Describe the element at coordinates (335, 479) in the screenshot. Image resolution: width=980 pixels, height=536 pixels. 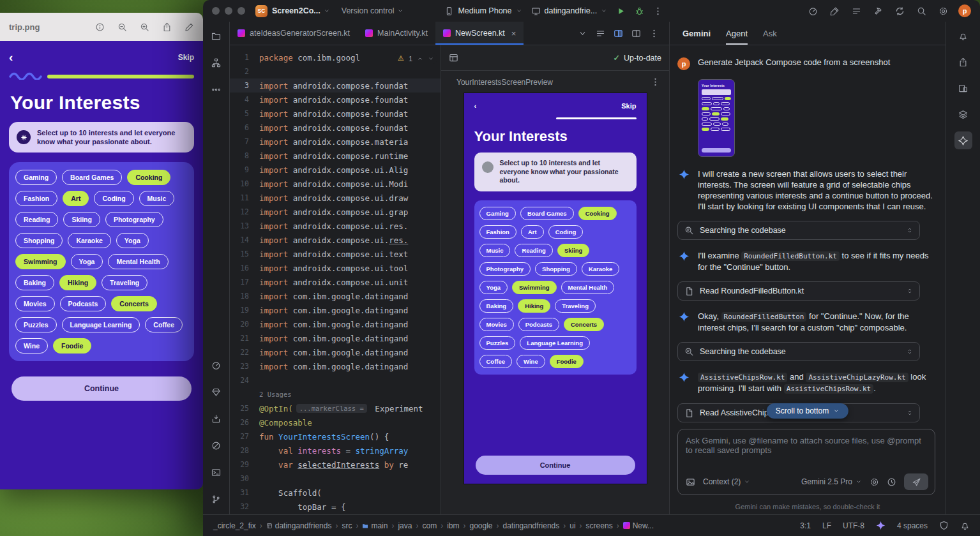
I see `code-line: 30` at that location.